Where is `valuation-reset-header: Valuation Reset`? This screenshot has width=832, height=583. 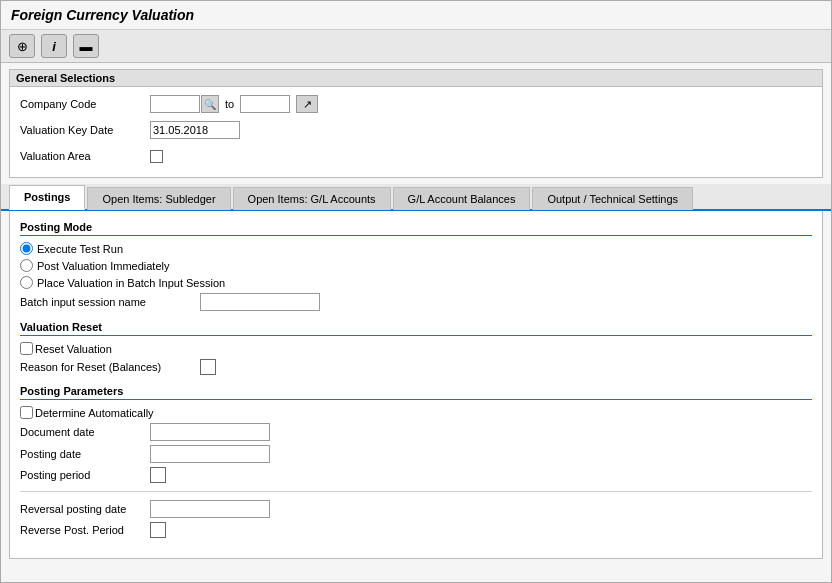
valuation-reset-header: Valuation Reset is located at coordinates (416, 328).